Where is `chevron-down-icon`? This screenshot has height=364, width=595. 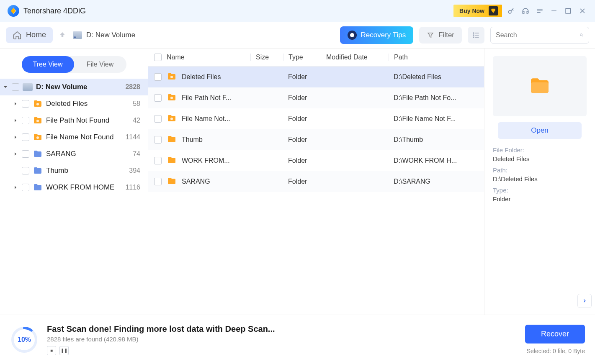 chevron-down-icon is located at coordinates (5, 87).